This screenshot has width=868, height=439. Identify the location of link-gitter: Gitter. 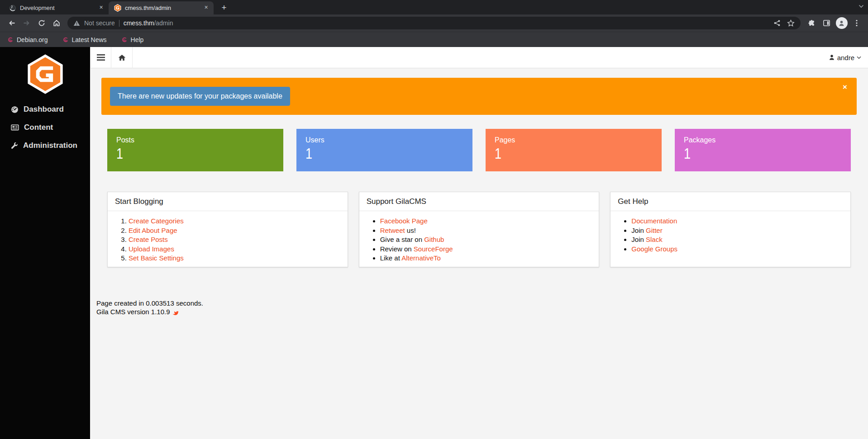
(654, 231).